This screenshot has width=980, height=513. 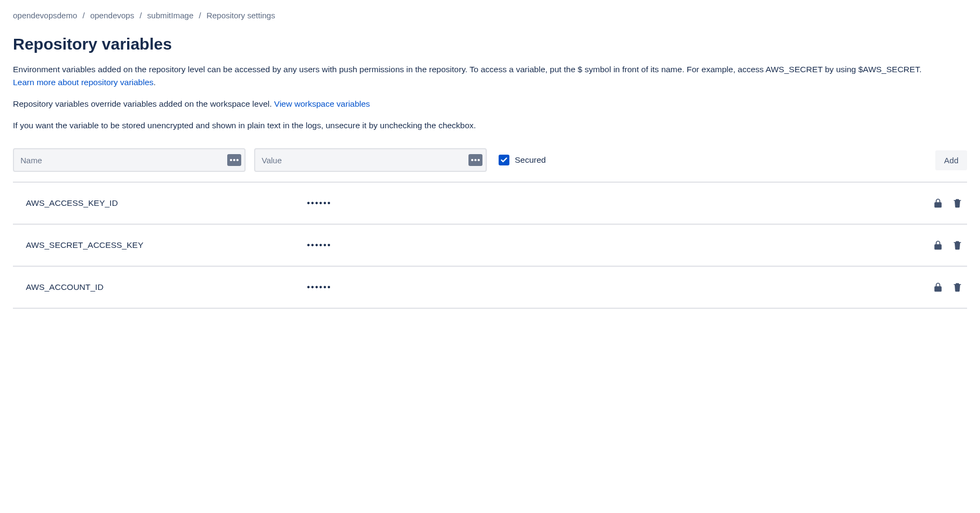 I want to click on view-workspace-variables-link: View workspace variables, so click(x=322, y=103).